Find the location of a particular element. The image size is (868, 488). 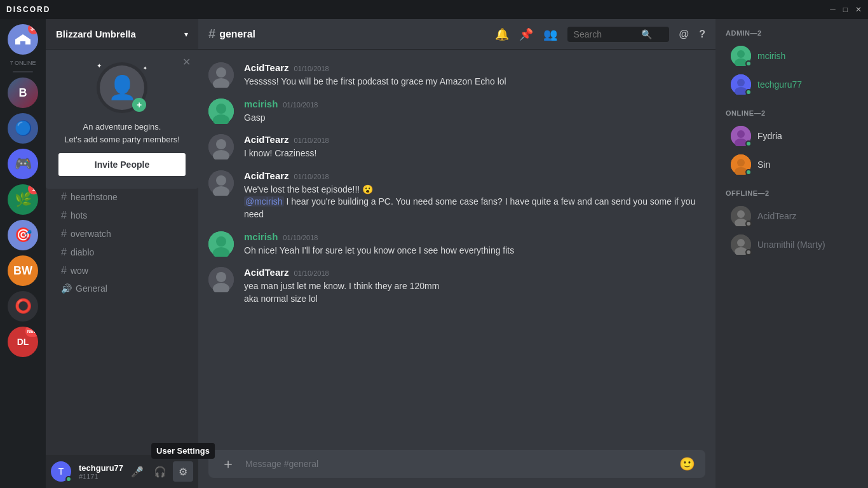

member-unamithil: Unamithil (Marty) is located at coordinates (792, 245).